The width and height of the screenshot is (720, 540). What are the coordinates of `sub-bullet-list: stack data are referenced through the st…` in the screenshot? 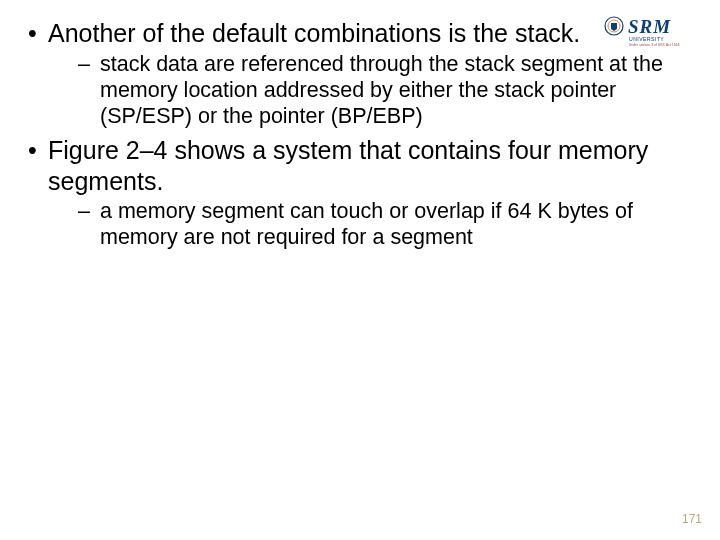 It's located at (372, 90).